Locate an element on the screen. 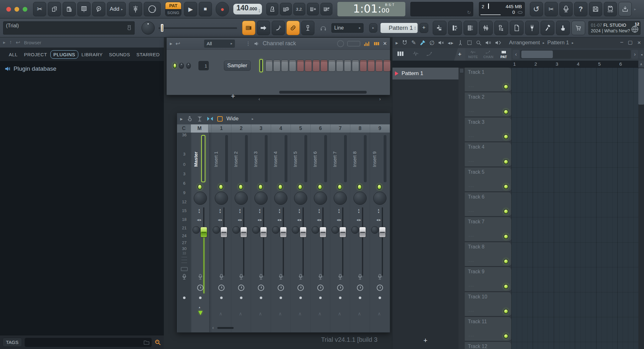 The height and width of the screenshot is (349, 644). picker-audio-icon is located at coordinates (416, 54).